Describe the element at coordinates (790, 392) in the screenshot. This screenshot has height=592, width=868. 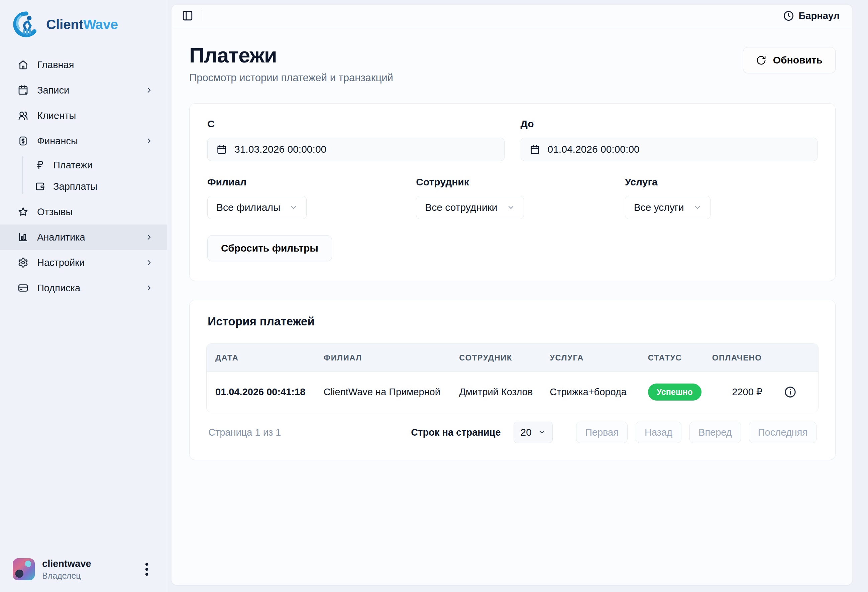
I see `cell-actions` at that location.